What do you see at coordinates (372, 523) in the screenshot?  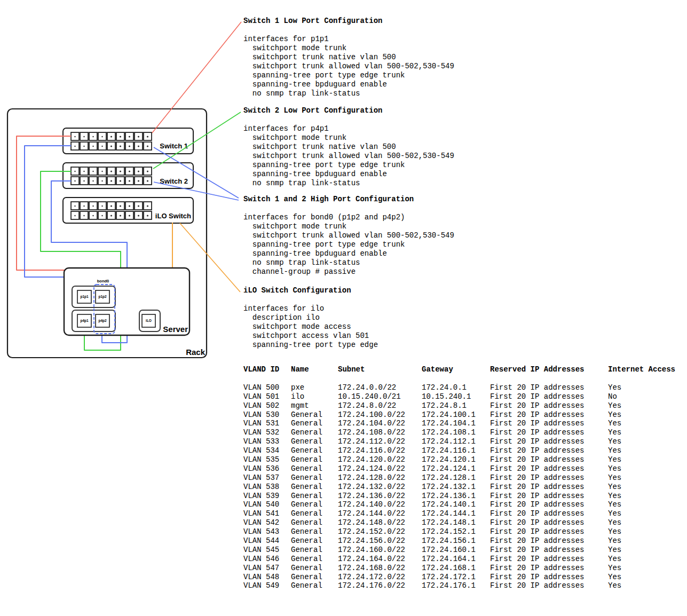 I see `vlan-cell: 172.24.148.0/22` at bounding box center [372, 523].